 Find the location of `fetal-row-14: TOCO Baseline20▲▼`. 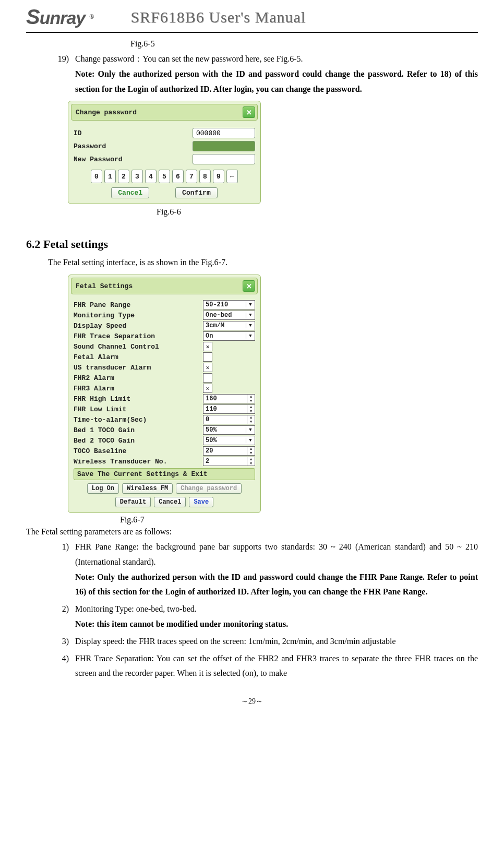

fetal-row-14: TOCO Baseline20▲▼ is located at coordinates (164, 451).